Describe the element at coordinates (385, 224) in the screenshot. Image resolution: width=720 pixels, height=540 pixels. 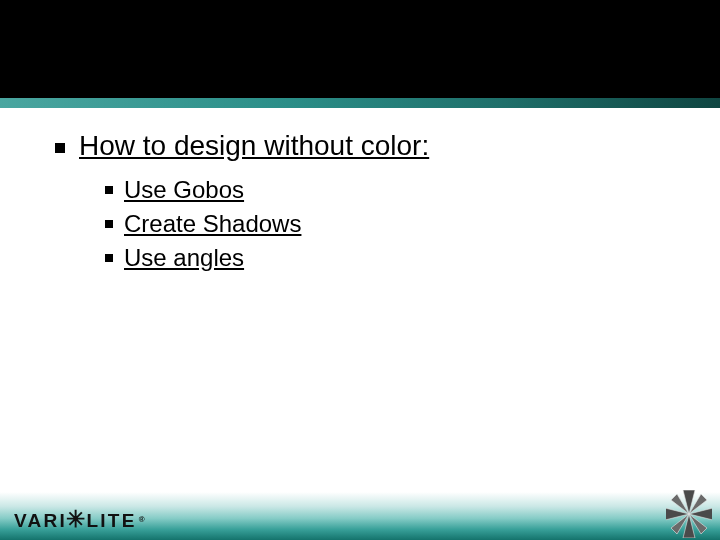
I see `list-item: Create Shadows` at that location.